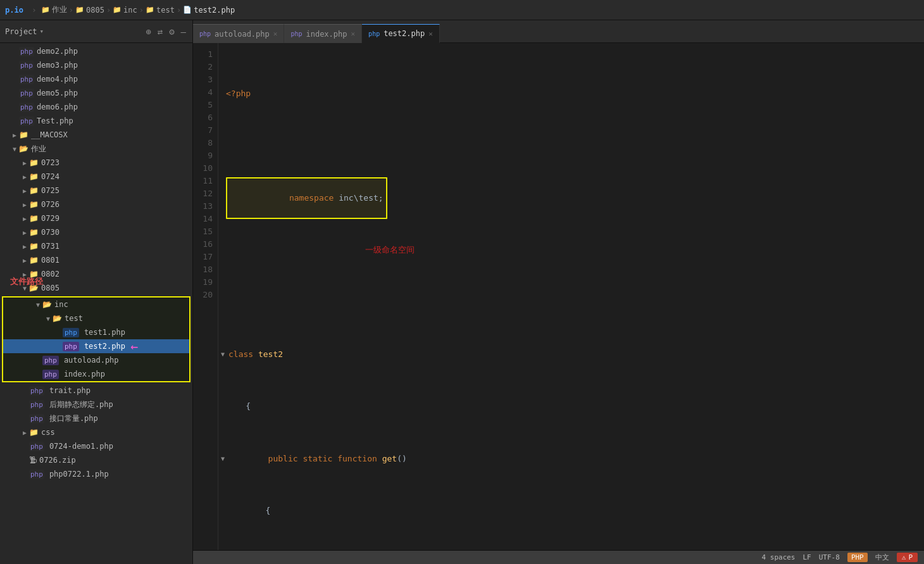 Image resolution: width=924 pixels, height=564 pixels. I want to click on sidebar-item-test2: php test2.php ←, so click(96, 346).